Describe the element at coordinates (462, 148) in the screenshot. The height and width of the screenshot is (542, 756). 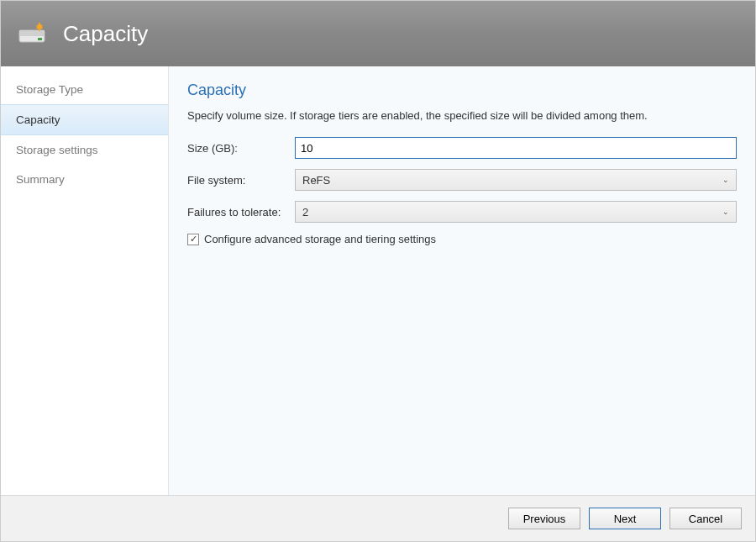
I see `size-row: Size (GB):` at that location.